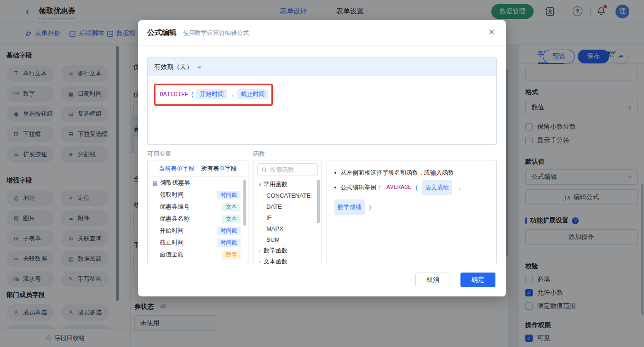 This screenshot has width=644, height=347. I want to click on modal-header: 公式编辑 使用数学运算符编辑公式, so click(322, 33).